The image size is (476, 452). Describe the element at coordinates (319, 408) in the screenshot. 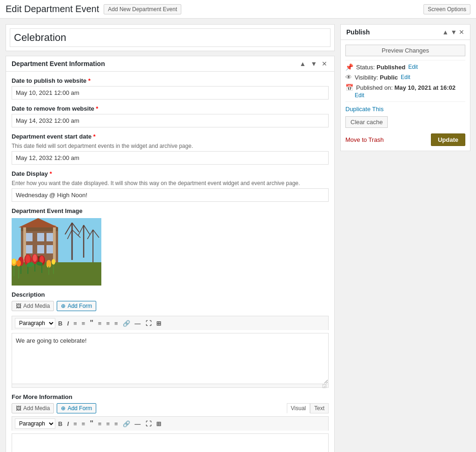

I see `text-tab: Text` at that location.